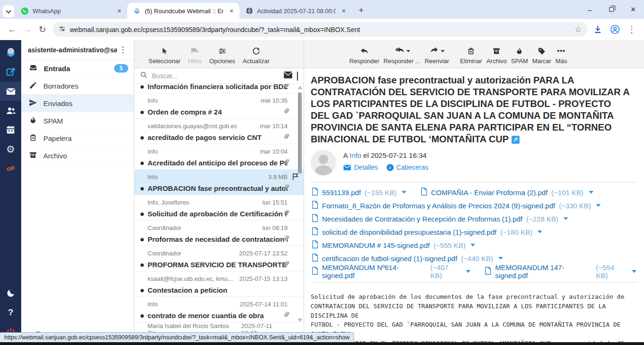 The image size is (644, 345). Describe the element at coordinates (195, 56) in the screenshot. I see `threads-button: Hilos` at that location.